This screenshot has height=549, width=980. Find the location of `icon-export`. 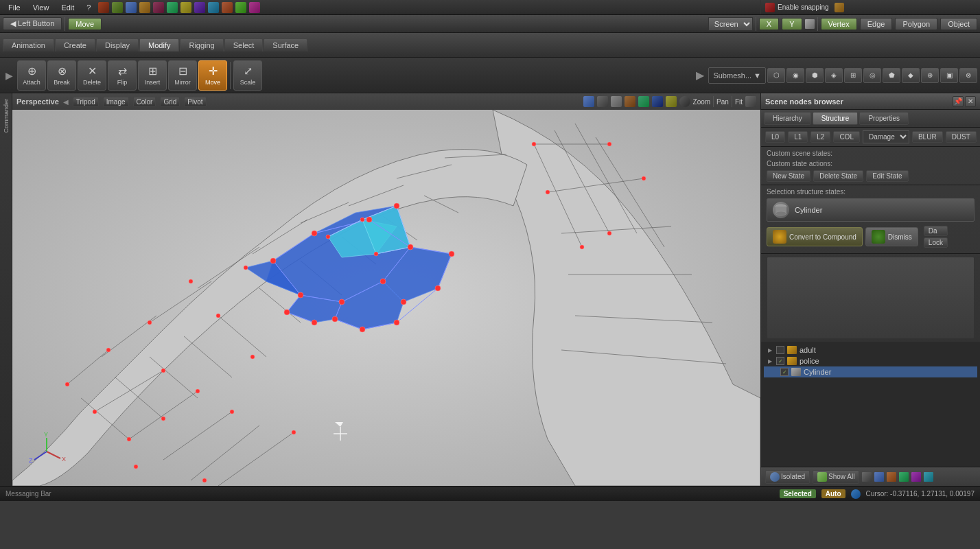

icon-export is located at coordinates (172, 8).